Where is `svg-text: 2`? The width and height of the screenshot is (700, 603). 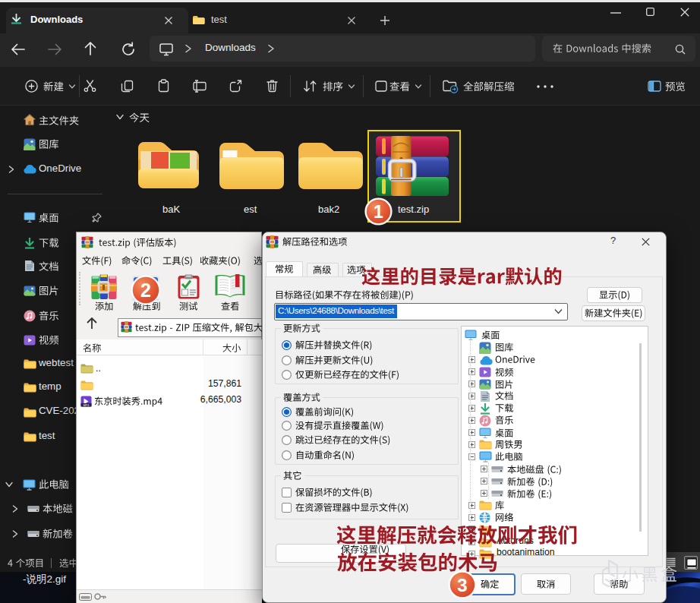 svg-text: 2 is located at coordinates (146, 290).